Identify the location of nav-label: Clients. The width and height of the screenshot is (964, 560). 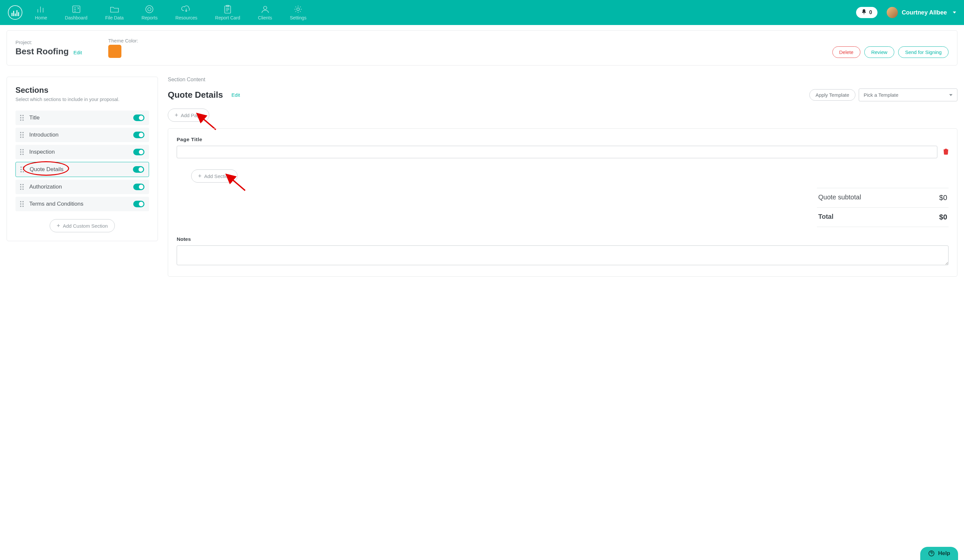
(265, 18).